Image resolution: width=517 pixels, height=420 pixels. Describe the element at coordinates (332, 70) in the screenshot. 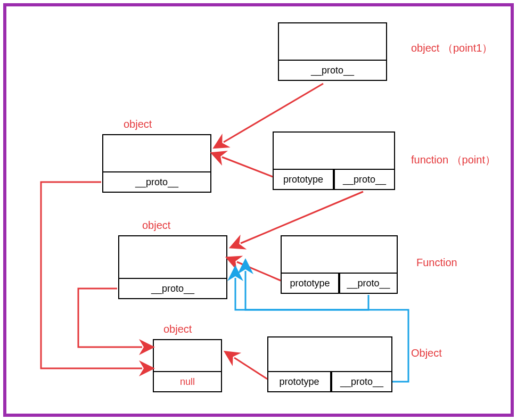

I see `box-point1-proto: __proto__` at that location.